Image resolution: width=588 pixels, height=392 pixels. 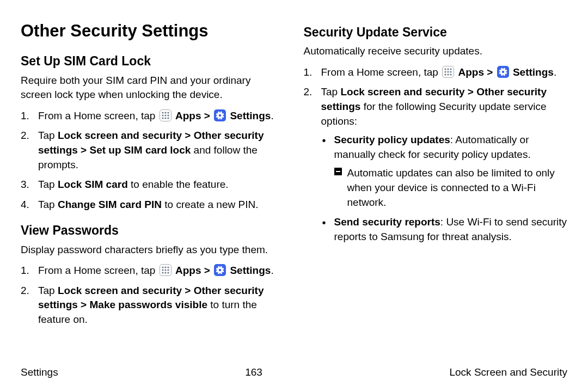 I want to click on bold-term: Send security reports, so click(x=388, y=222).